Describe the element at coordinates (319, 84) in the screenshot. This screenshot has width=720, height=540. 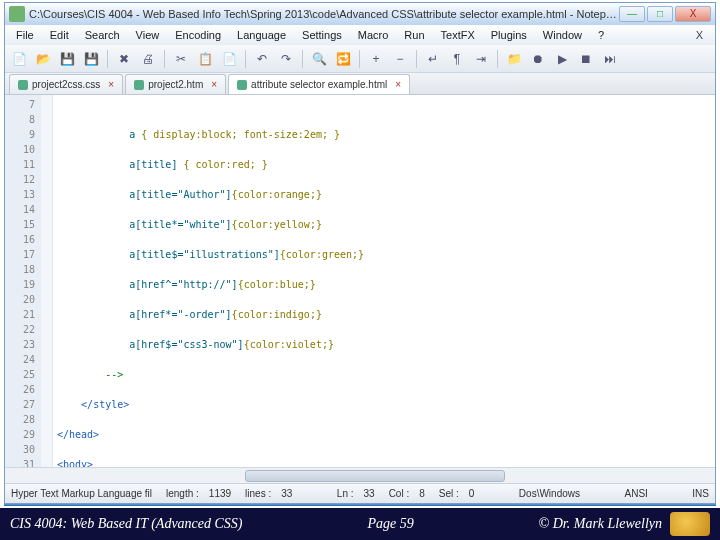
I see `tab-attribute-selector: attribute selector example.html×` at that location.